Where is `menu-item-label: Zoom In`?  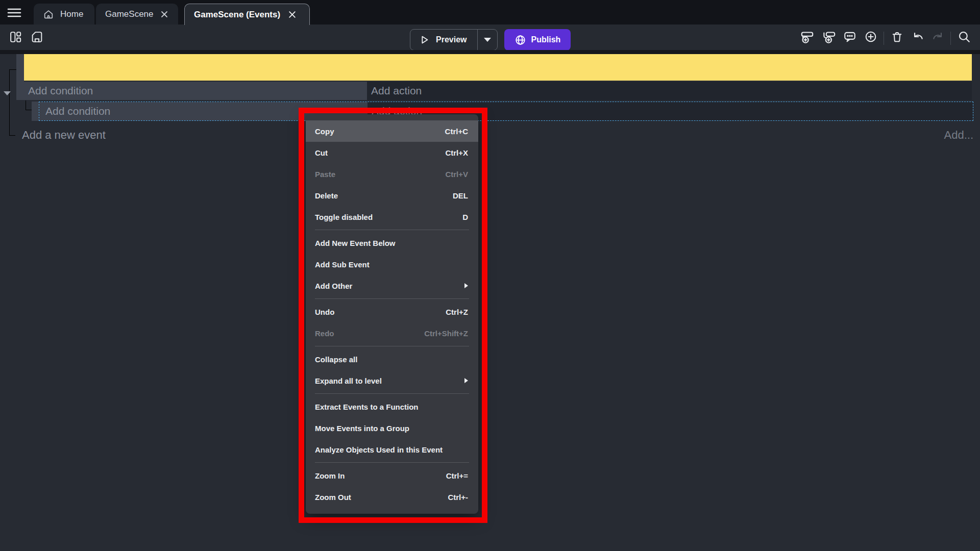 menu-item-label: Zoom In is located at coordinates (381, 475).